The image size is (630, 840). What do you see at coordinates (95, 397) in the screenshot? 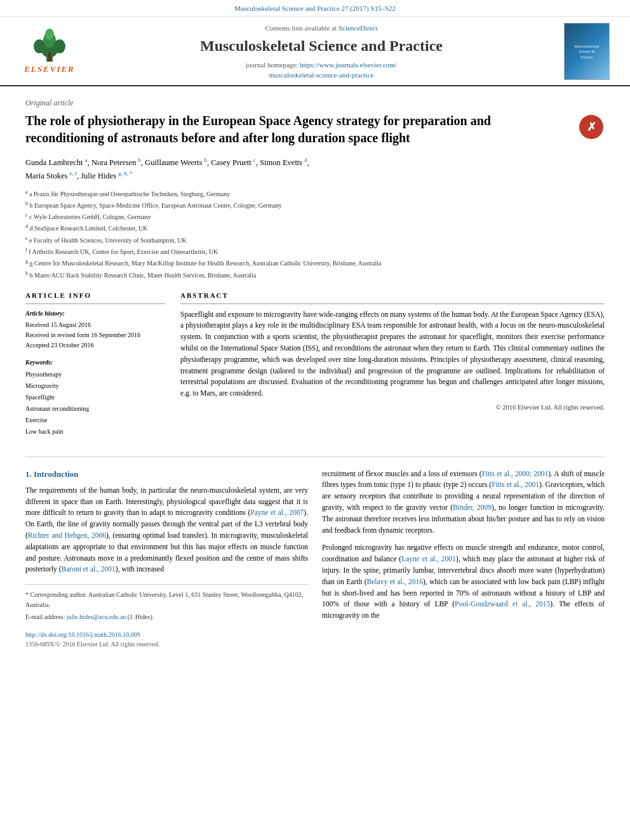
I see `keyword-3: Spaceflight` at bounding box center [95, 397].